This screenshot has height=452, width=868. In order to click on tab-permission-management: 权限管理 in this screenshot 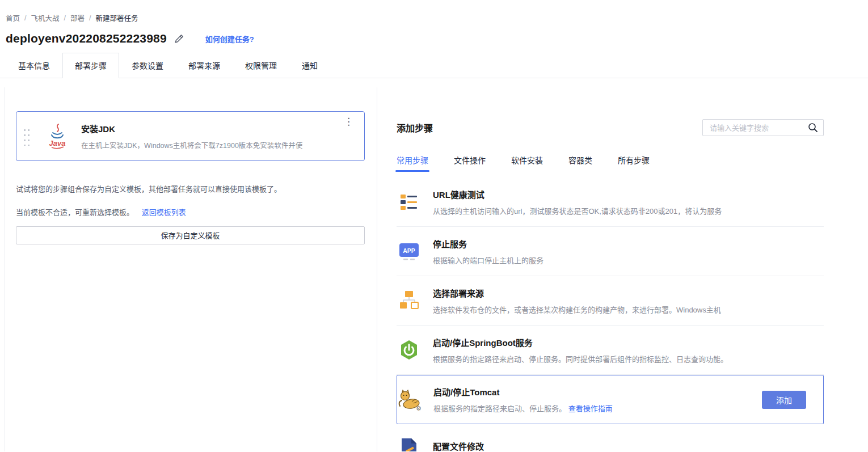, I will do `click(261, 66)`.